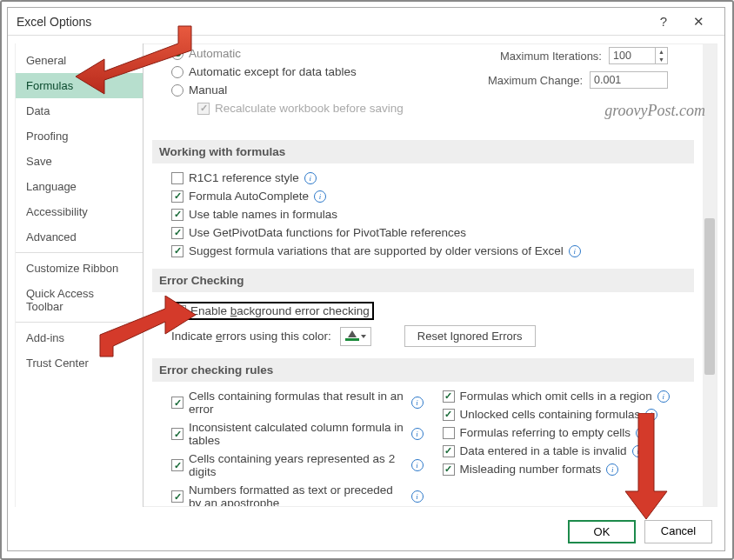  Describe the element at coordinates (423, 370) in the screenshot. I see `section-error-rules: Error checking rules` at that location.